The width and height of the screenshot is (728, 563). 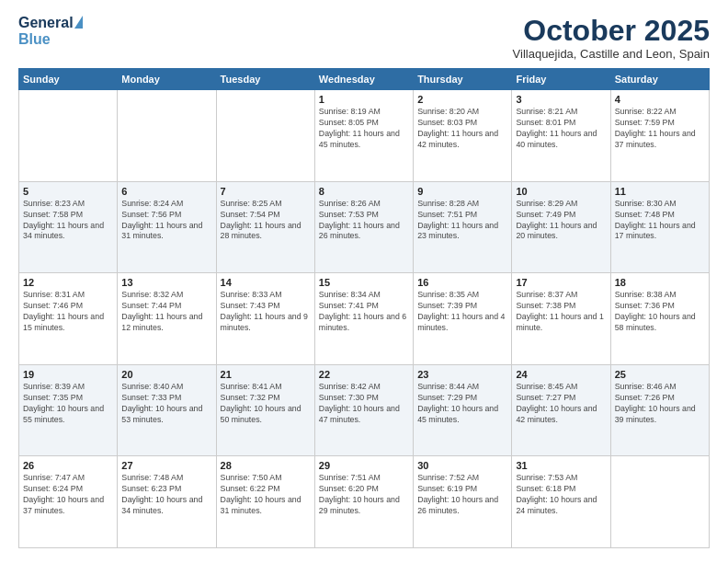 I want to click on day-info: Sunrise: 7:47 AM Sunset: 6:24 PM Dayligh…, so click(x=68, y=495).